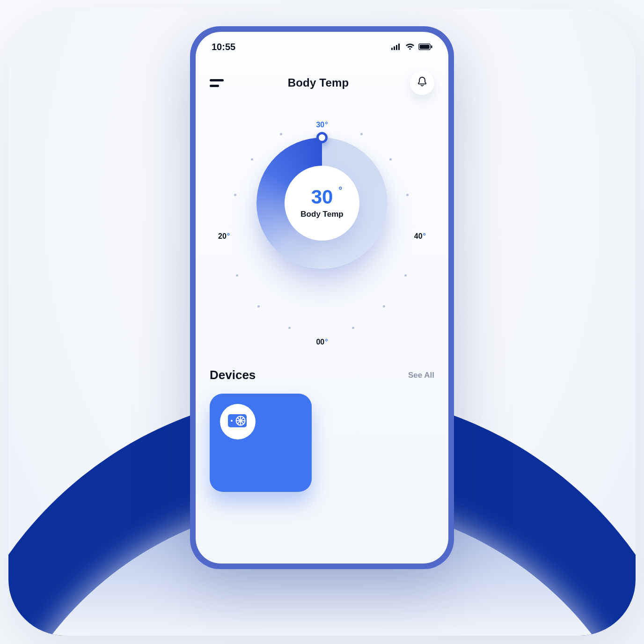 Image resolution: width=644 pixels, height=644 pixels. I want to click on battery-icon, so click(425, 47).